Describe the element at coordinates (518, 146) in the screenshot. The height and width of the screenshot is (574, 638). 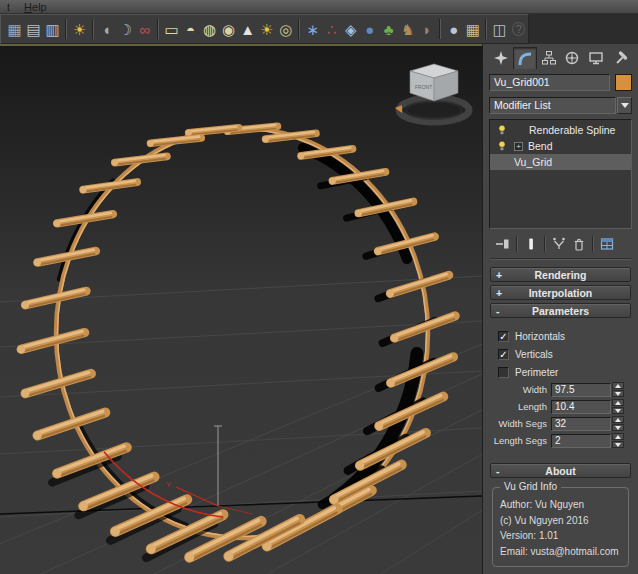
I see `expand-plus-icon: +` at that location.